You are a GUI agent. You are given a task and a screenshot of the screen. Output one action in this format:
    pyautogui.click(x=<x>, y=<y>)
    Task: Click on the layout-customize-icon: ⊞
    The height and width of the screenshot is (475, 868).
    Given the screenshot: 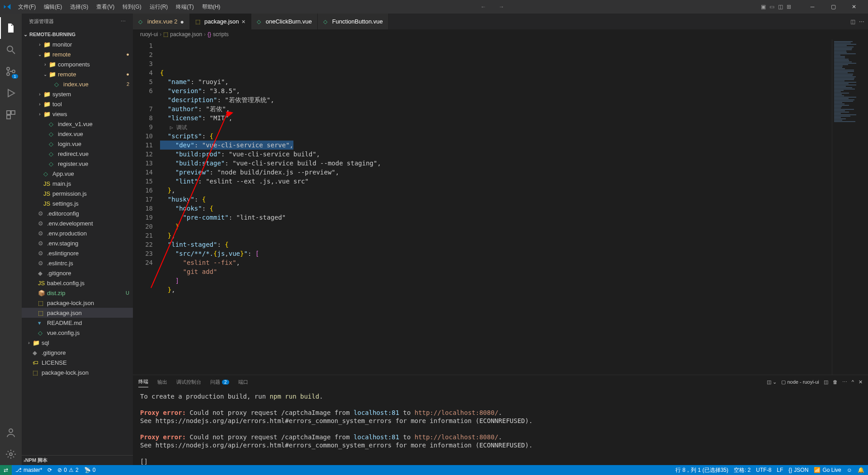 What is the action you would take?
    pyautogui.click(x=789, y=7)
    